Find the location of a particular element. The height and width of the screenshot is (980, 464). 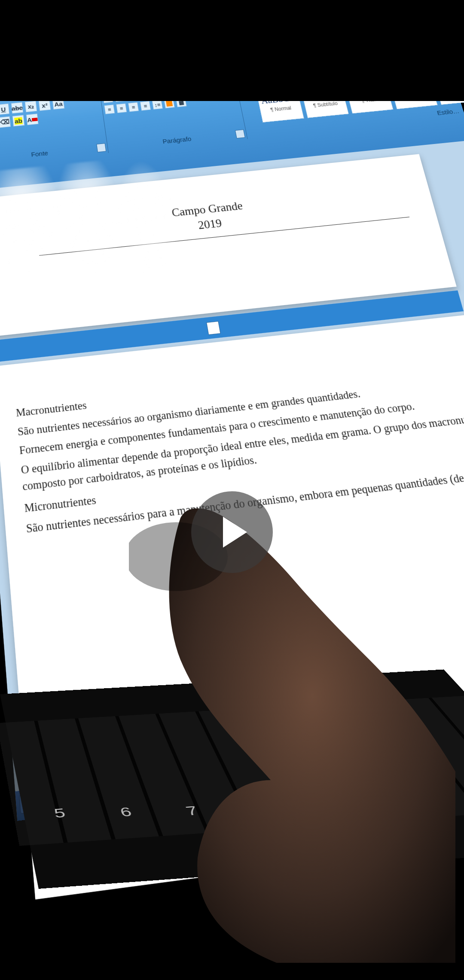

change-case-button: Aa is located at coordinates (58, 105).